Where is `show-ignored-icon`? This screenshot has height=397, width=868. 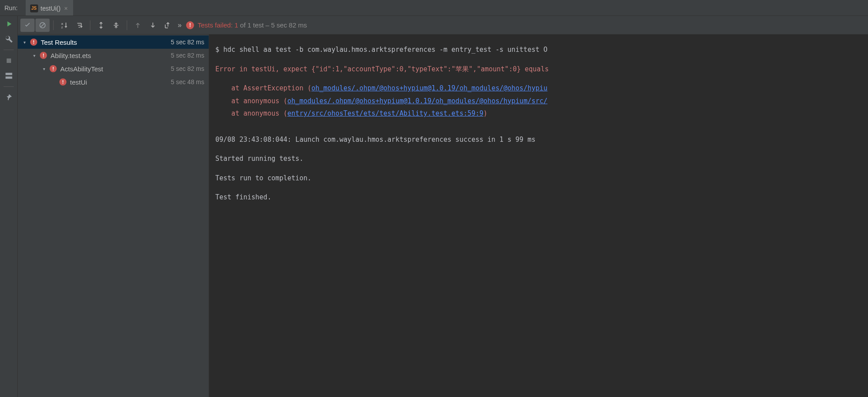 show-ignored-icon is located at coordinates (43, 25).